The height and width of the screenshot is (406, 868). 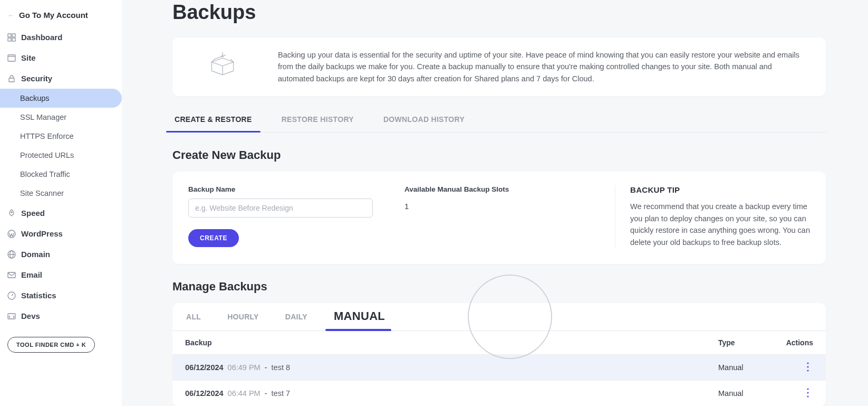 I want to click on tab-label: RESTORE HISTORY, so click(x=317, y=119).